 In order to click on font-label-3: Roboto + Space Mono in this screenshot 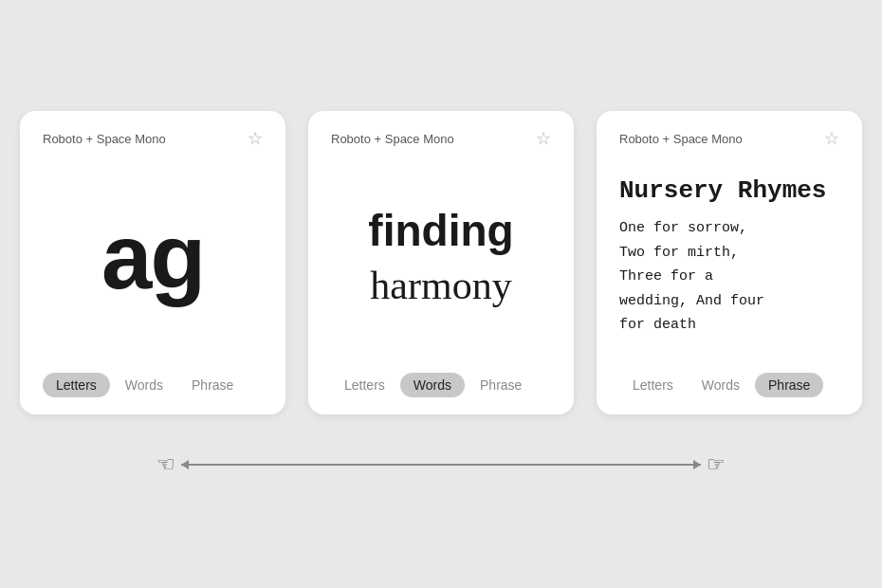, I will do `click(681, 138)`.